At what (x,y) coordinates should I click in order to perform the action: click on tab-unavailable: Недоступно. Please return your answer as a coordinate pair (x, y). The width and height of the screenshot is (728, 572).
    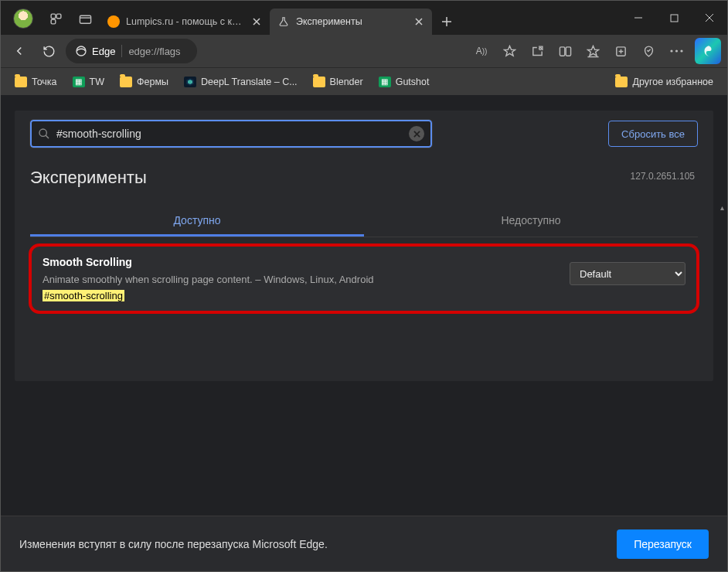
    Looking at the image, I should click on (531, 221).